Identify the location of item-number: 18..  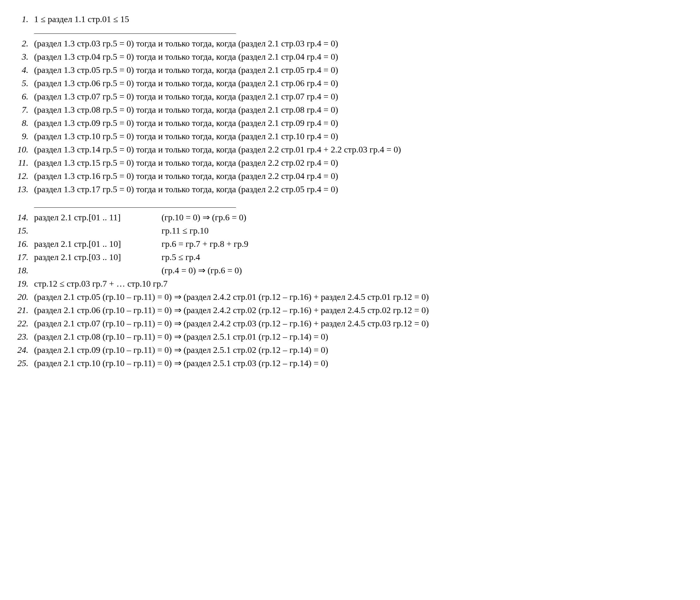
(20, 270).